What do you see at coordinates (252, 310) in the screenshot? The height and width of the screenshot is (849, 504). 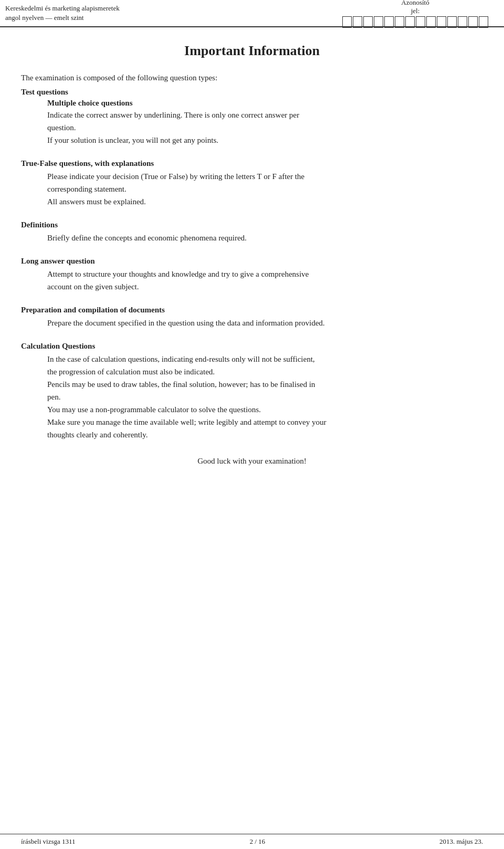 I see `section-header-prep: Preparation and compilation of documents` at bounding box center [252, 310].